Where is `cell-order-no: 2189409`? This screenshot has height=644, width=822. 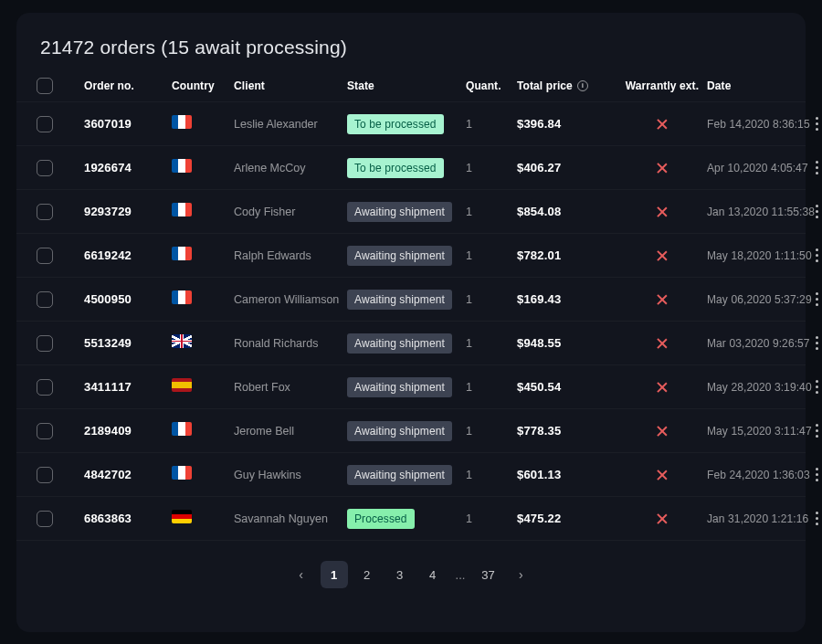
cell-order-no: 2189409 is located at coordinates (128, 431).